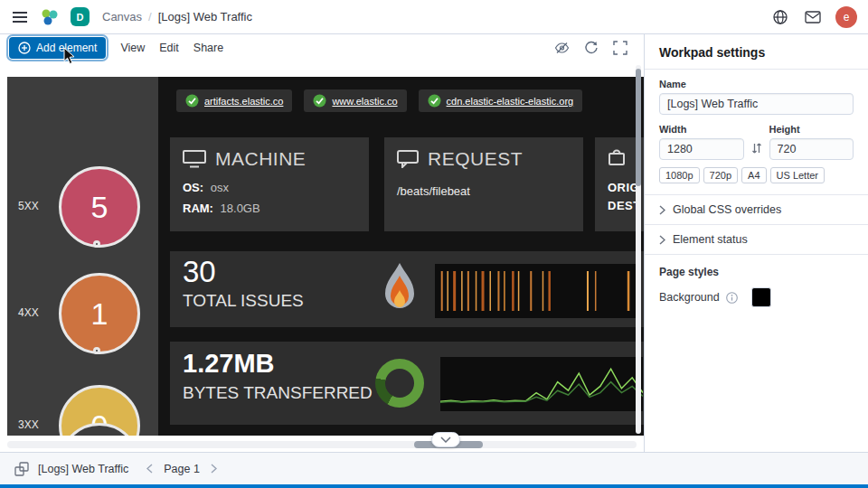 The height and width of the screenshot is (488, 868). Describe the element at coordinates (20, 17) in the screenshot. I see `hamburger-menu-icon` at that location.